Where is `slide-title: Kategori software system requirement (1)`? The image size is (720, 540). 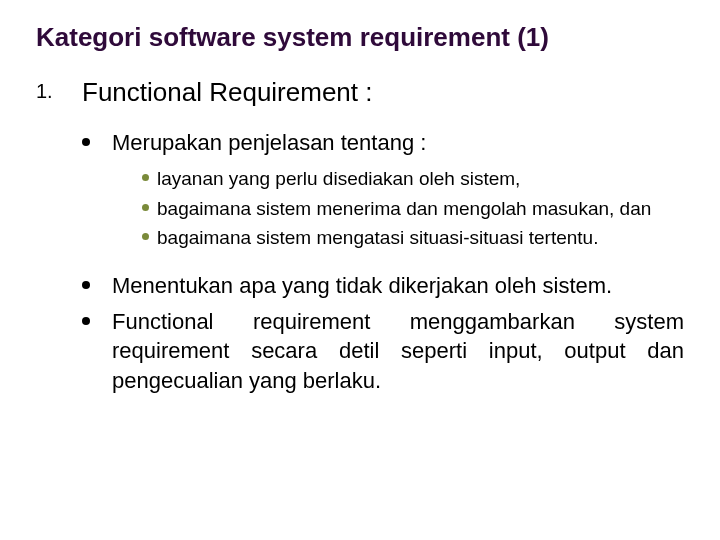
slide-title: Kategori software system requirement (1) is located at coordinates (360, 38).